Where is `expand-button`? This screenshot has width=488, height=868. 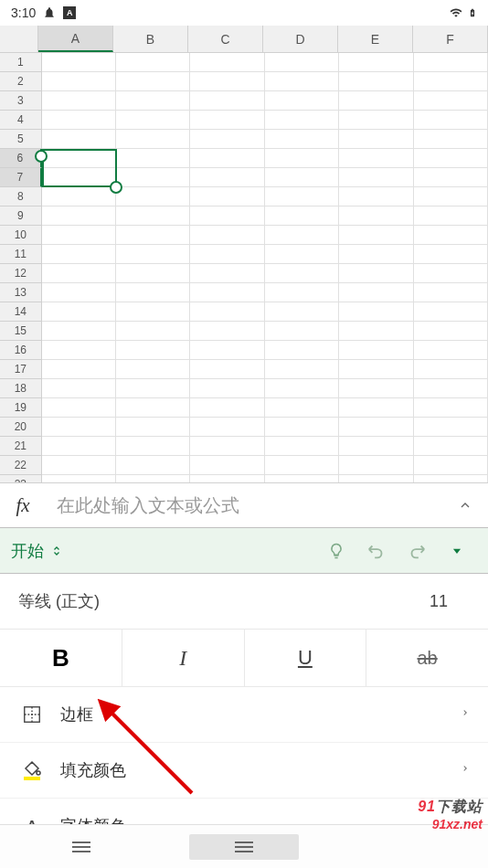
expand-button is located at coordinates (457, 551).